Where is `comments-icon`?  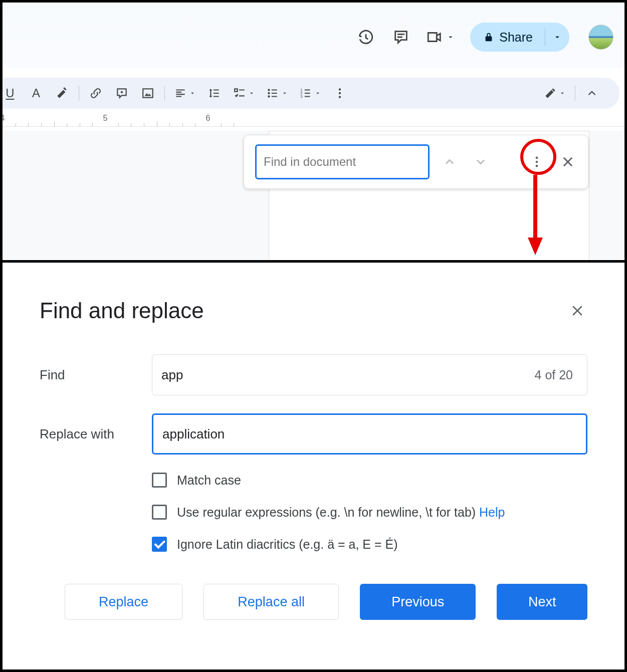
comments-icon is located at coordinates (401, 37).